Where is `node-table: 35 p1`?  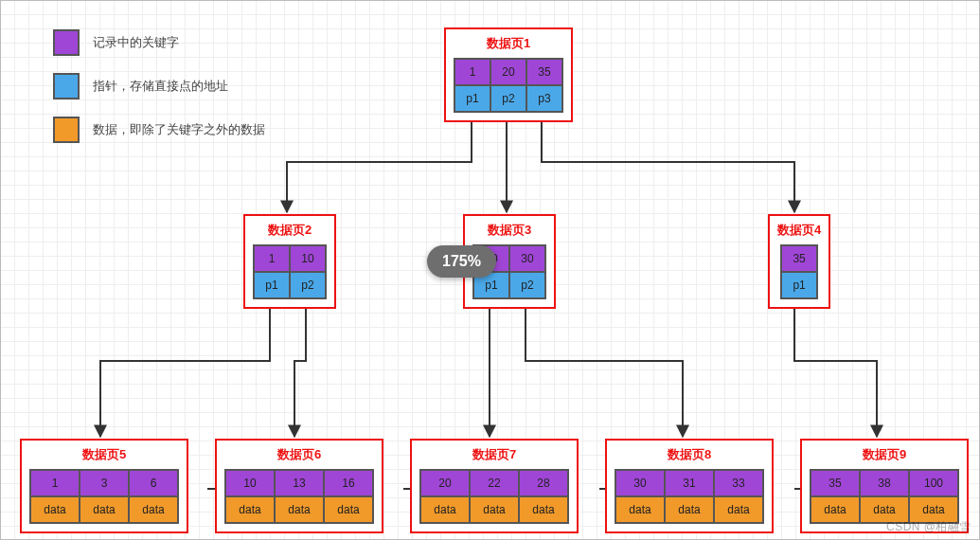 node-table: 35 p1 is located at coordinates (799, 272).